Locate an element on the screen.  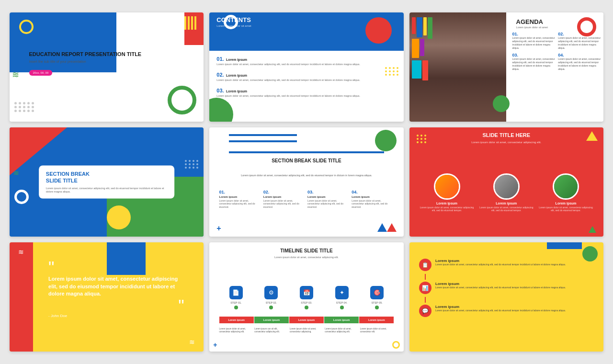
icon: ✦ is located at coordinates (342, 293).